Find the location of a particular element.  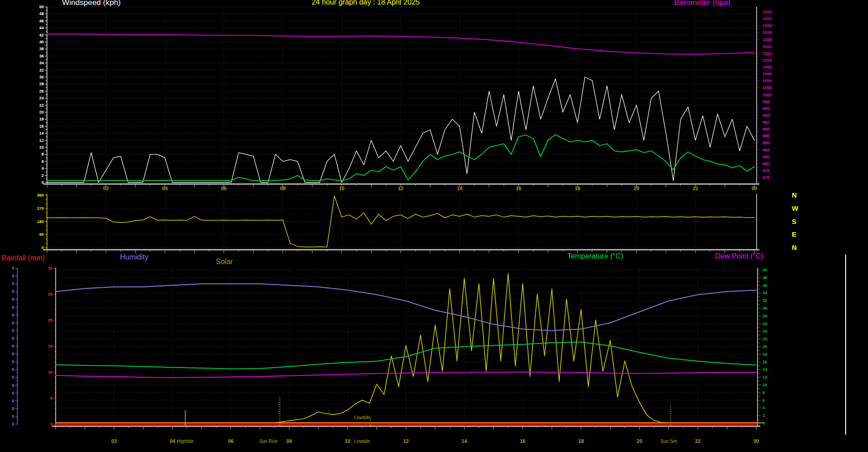

windspeed-tick-label: 6 is located at coordinates (43, 161).